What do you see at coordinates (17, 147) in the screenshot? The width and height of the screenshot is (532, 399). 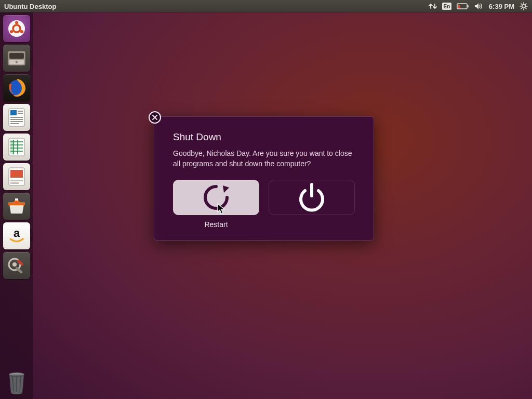 I see `launcher-item-calc` at bounding box center [17, 147].